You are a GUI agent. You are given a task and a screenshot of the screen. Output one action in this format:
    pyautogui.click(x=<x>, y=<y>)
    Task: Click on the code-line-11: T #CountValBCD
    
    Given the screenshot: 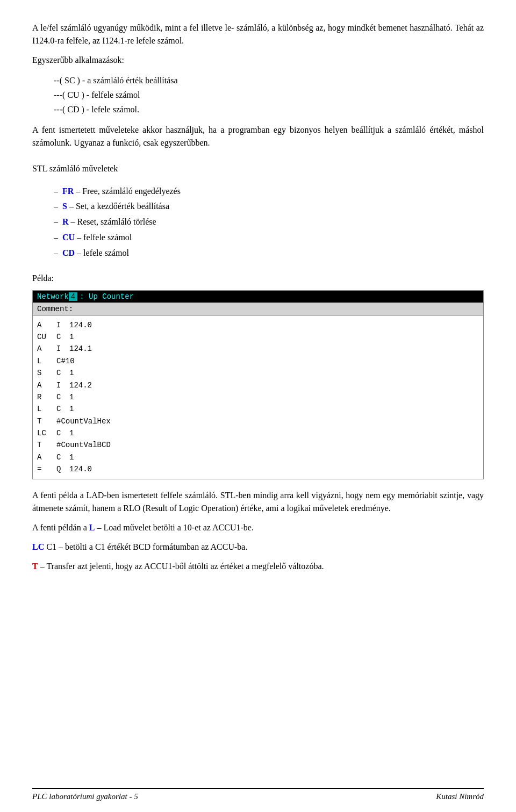 What is the action you would take?
    pyautogui.click(x=258, y=445)
    